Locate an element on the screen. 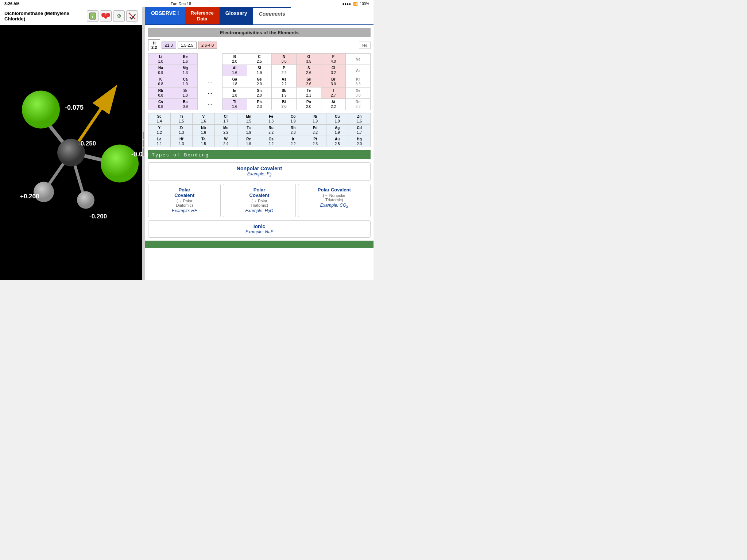 Image resolution: width=747 pixels, height=560 pixels. panel-divider is located at coordinates (144, 144).